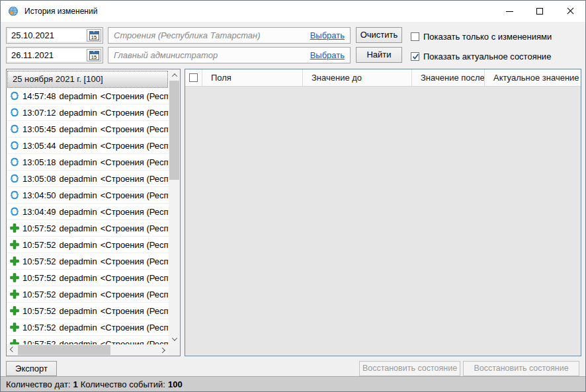 Image resolution: width=586 pixels, height=392 pixels. What do you see at coordinates (40, 97) in the screenshot?
I see `event-time: 14:57:48` at bounding box center [40, 97].